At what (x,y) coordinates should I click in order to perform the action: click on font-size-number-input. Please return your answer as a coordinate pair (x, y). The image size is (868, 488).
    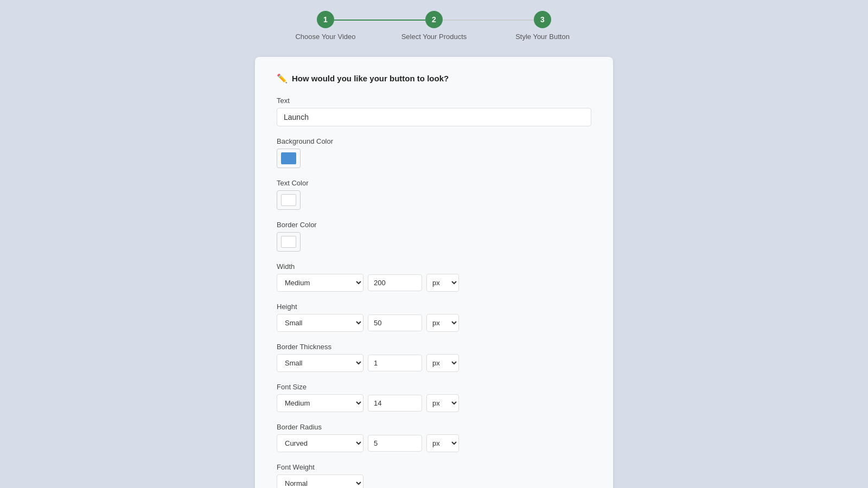
    Looking at the image, I should click on (395, 403).